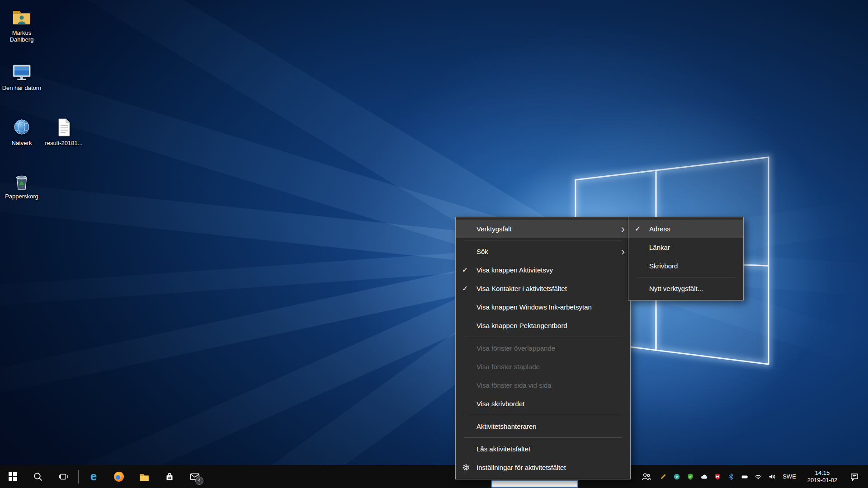 The image size is (868, 488). Describe the element at coordinates (38, 476) in the screenshot. I see `search-button` at that location.